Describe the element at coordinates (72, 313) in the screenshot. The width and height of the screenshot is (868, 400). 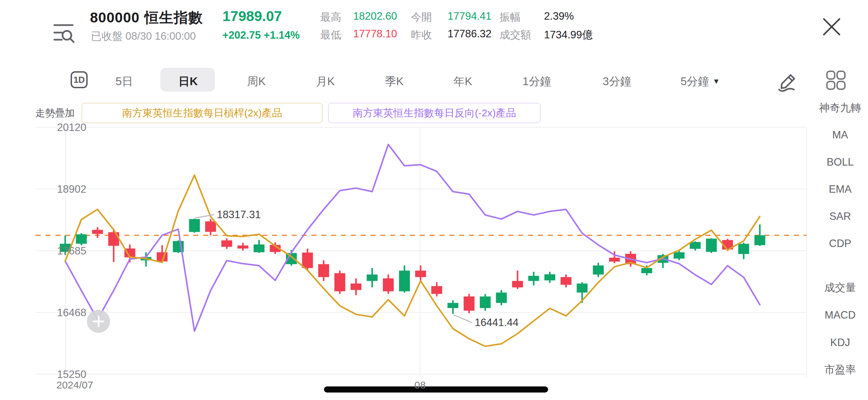
I see `y-axis-label: 16468` at that location.